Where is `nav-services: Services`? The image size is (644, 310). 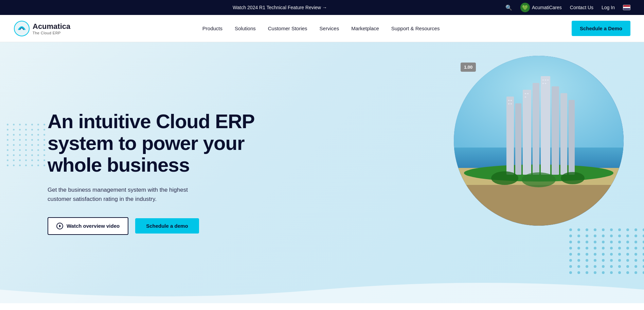
nav-services: Services is located at coordinates (329, 29).